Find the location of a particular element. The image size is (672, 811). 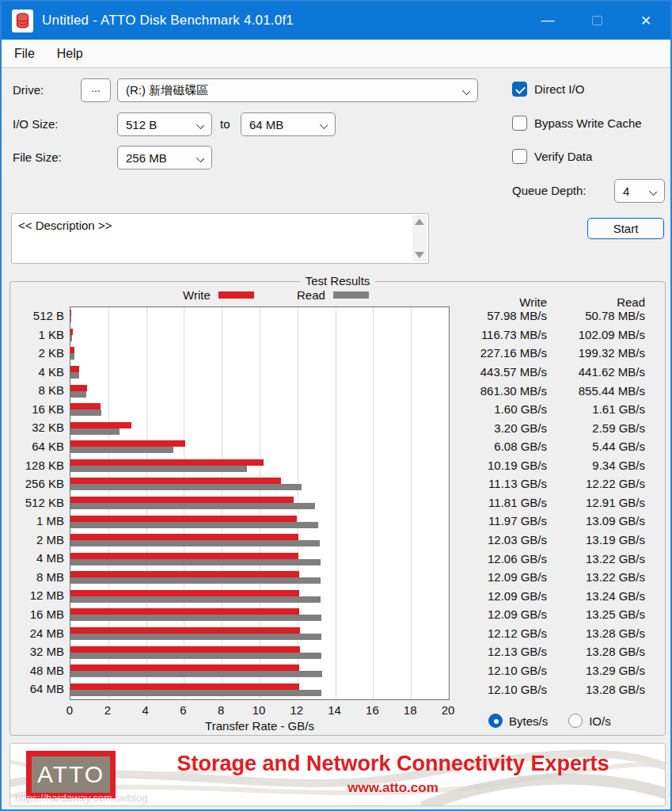

bypass-write-cache-checkbox is located at coordinates (519, 124).